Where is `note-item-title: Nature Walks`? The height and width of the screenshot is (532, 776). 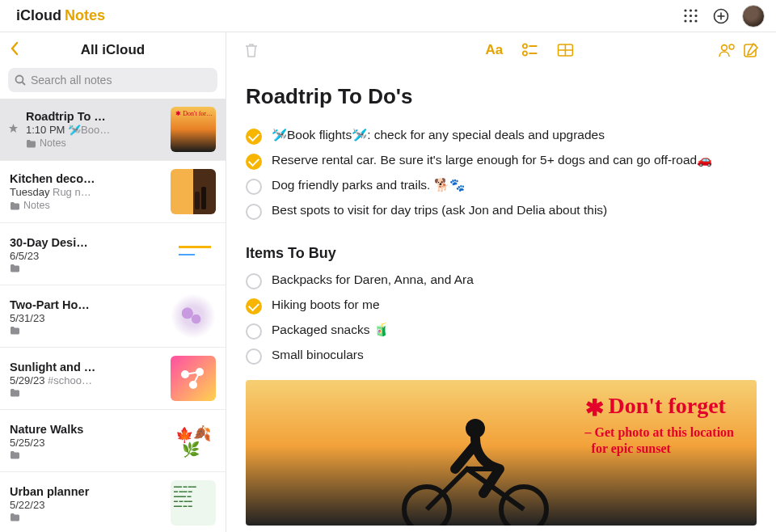 note-item-title: Nature Walks is located at coordinates (87, 429).